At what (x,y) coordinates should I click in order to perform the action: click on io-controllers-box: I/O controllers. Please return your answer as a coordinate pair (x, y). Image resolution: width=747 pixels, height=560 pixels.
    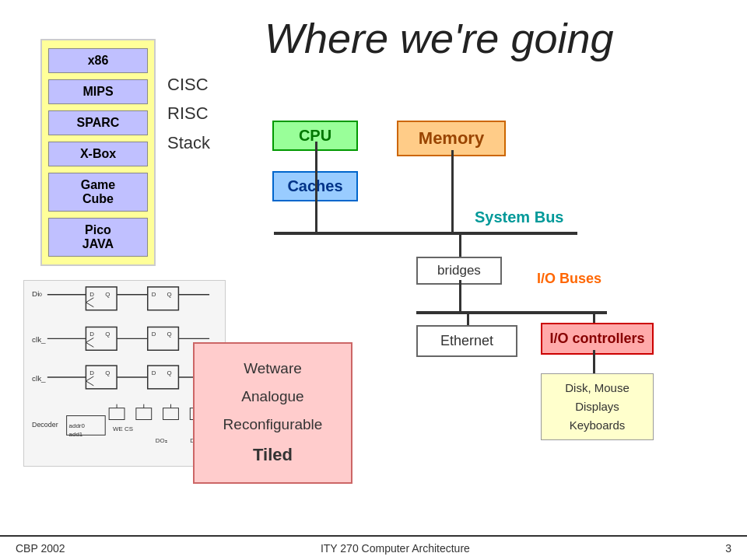
    Looking at the image, I should click on (598, 339).